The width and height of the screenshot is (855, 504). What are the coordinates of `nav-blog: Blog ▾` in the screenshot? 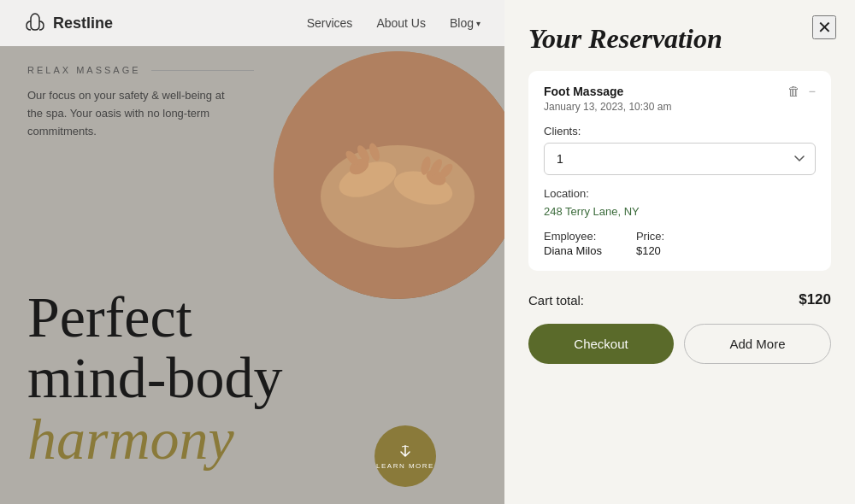 It's located at (465, 23).